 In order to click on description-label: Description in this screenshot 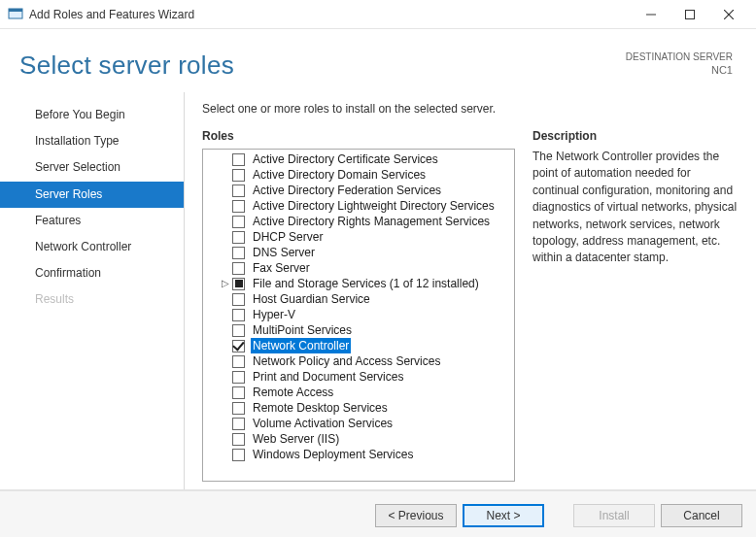, I will do `click(636, 136)`.